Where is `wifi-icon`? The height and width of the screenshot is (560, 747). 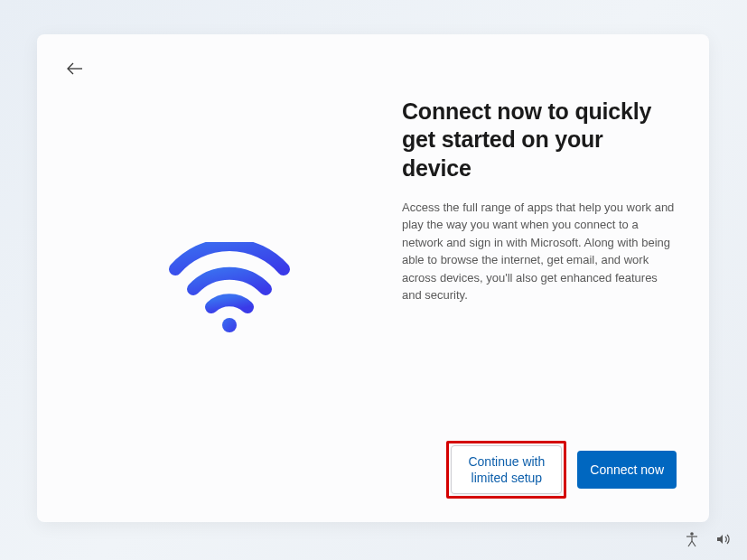 wifi-icon is located at coordinates (229, 287).